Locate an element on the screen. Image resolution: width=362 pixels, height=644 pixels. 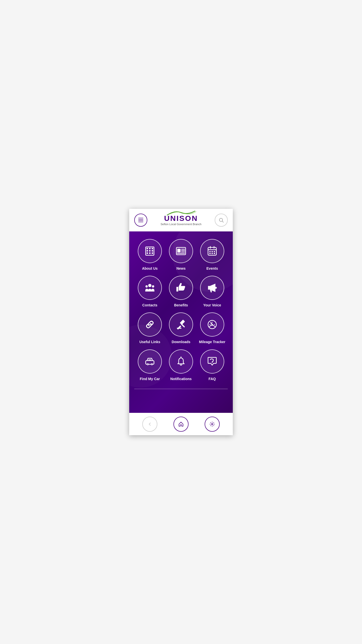
bell-icon is located at coordinates (181, 361).